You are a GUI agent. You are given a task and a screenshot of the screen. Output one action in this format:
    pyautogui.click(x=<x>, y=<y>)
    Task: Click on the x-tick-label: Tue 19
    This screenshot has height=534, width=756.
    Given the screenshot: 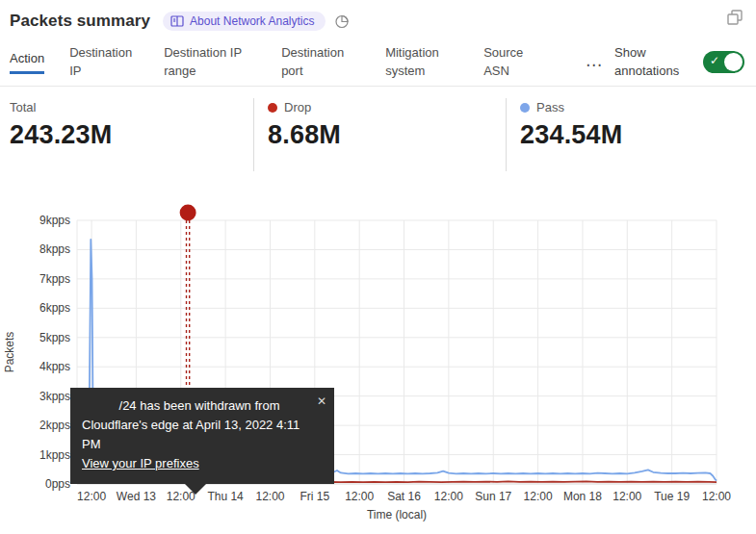 What is the action you would take?
    pyautogui.click(x=672, y=496)
    